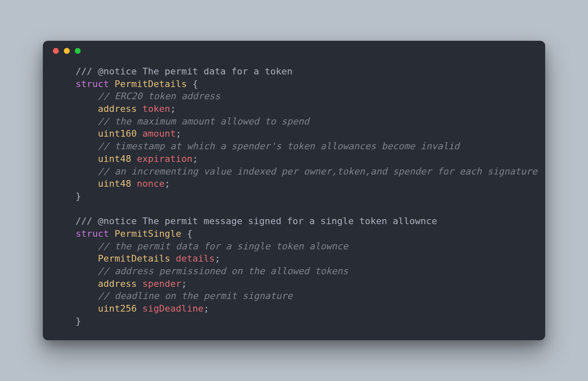 The height and width of the screenshot is (381, 588). I want to click on type: uint256, so click(118, 309).